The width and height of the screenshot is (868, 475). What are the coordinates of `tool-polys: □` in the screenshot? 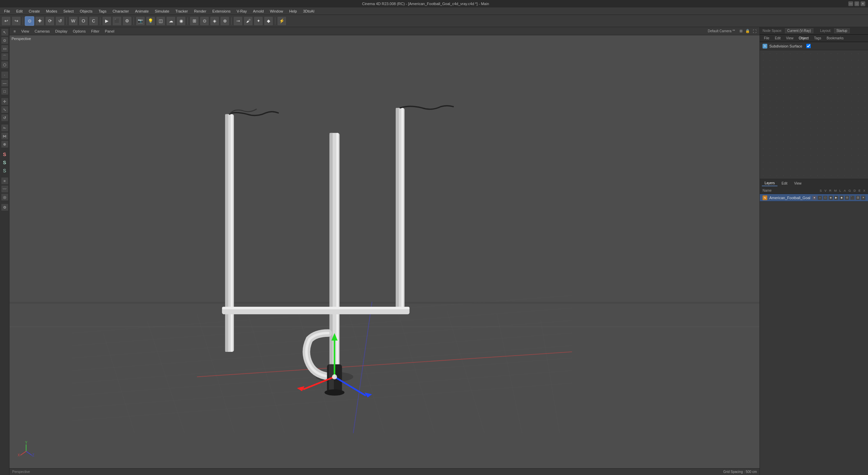 It's located at (5, 91).